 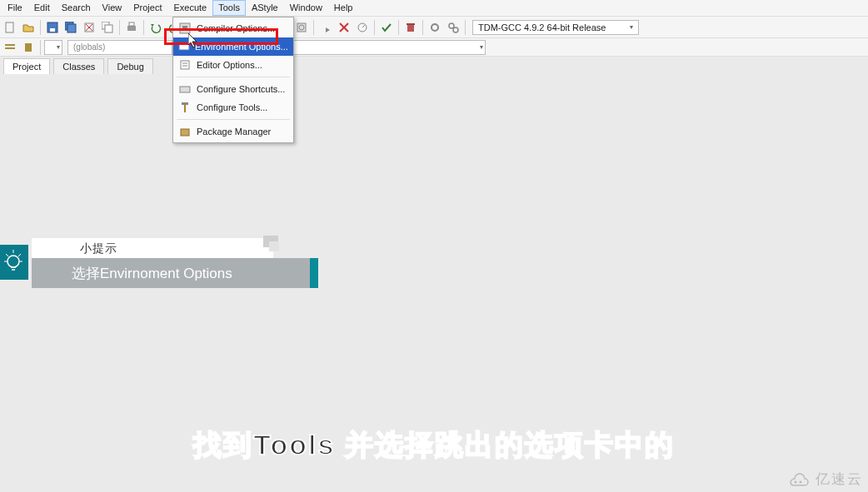 I want to click on tip-header: 小提示, so click(x=152, y=248).